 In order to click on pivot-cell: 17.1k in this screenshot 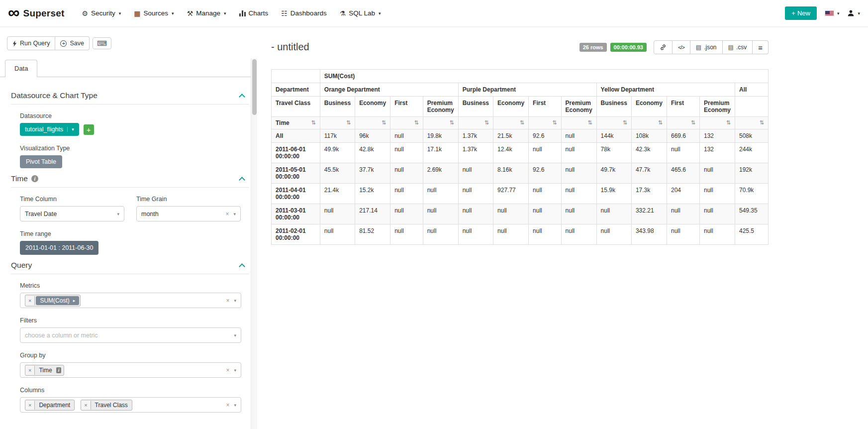, I will do `click(441, 153)`.